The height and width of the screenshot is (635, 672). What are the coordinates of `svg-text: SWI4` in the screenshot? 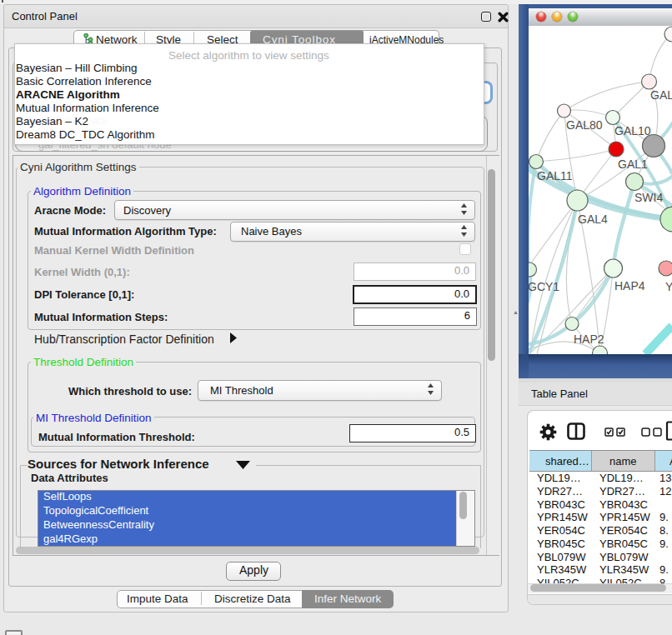 It's located at (649, 198).